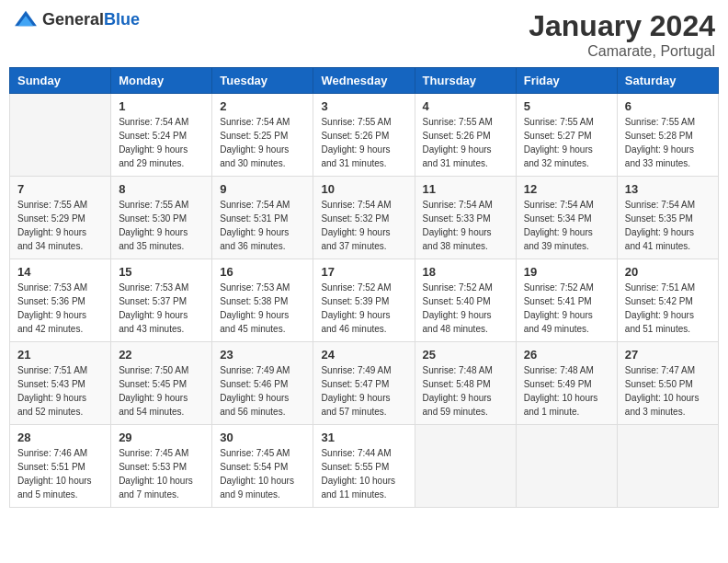  I want to click on calendar-cell: 31Sunrise: 7:44 AMSunset: 5:55 PMDayligh…, so click(364, 466).